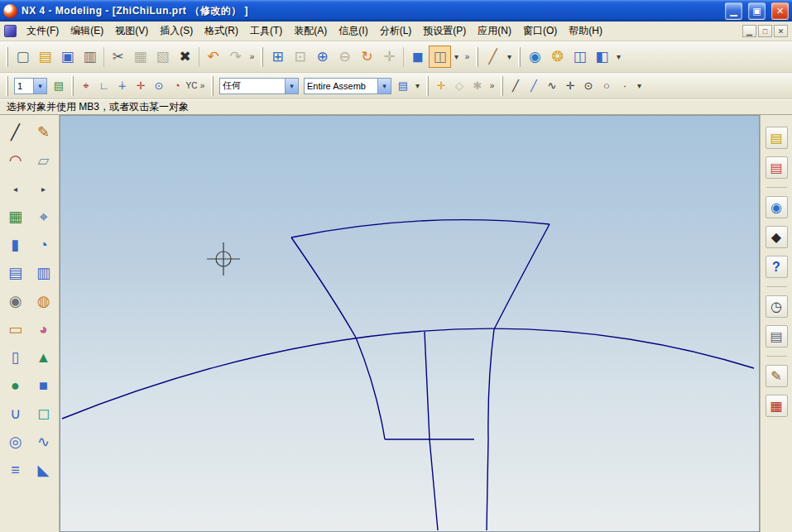 This screenshot has height=532, width=792. Describe the element at coordinates (16, 132) in the screenshot. I see `line-tool-icon: ╱` at that location.